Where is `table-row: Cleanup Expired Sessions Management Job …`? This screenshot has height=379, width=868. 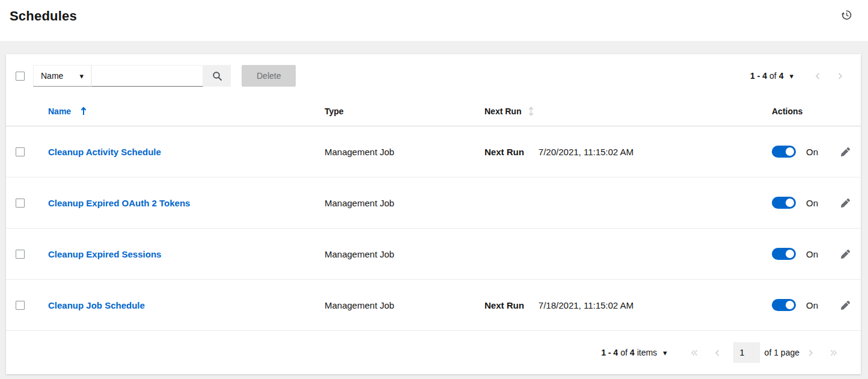 table-row: Cleanup Expired Sessions Management Job … is located at coordinates (433, 254).